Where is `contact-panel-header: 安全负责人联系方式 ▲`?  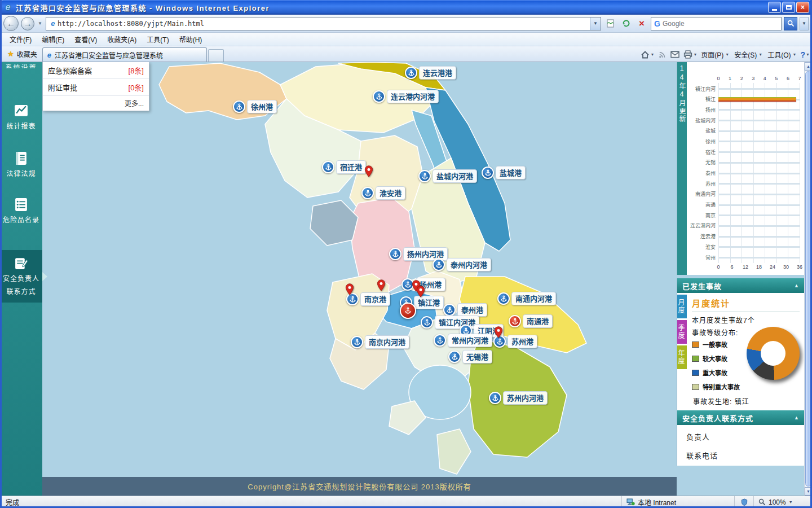 contact-panel-header: 安全负责人联系方式 ▲ is located at coordinates (740, 418).